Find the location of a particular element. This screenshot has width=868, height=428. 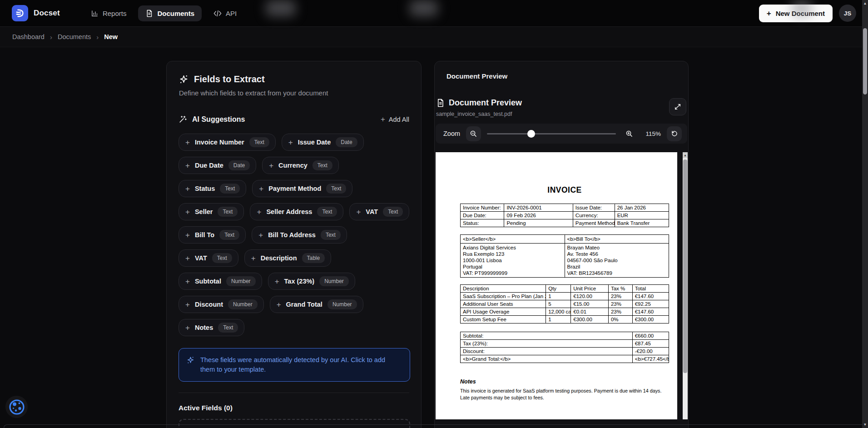

invoice-totals-table: Subtotal:€660.00Tax (23%):€87.45Discount… is located at coordinates (565, 347).